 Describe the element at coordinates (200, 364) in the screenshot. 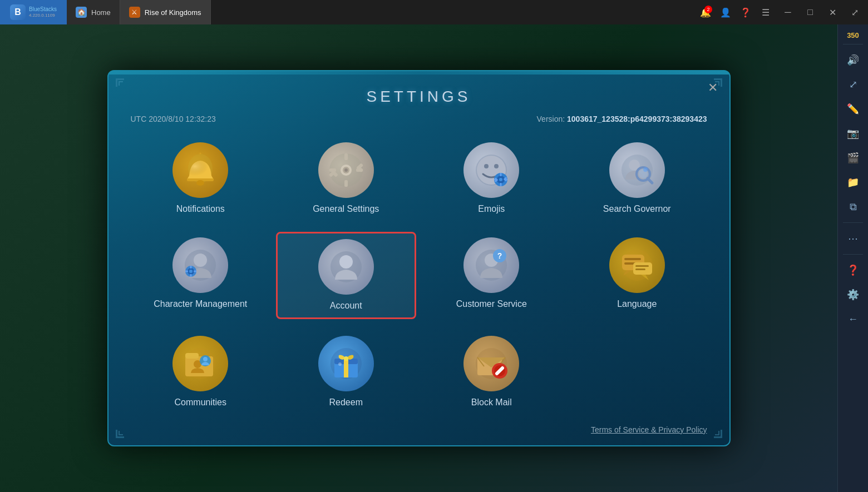

I see `communities-icon` at that location.